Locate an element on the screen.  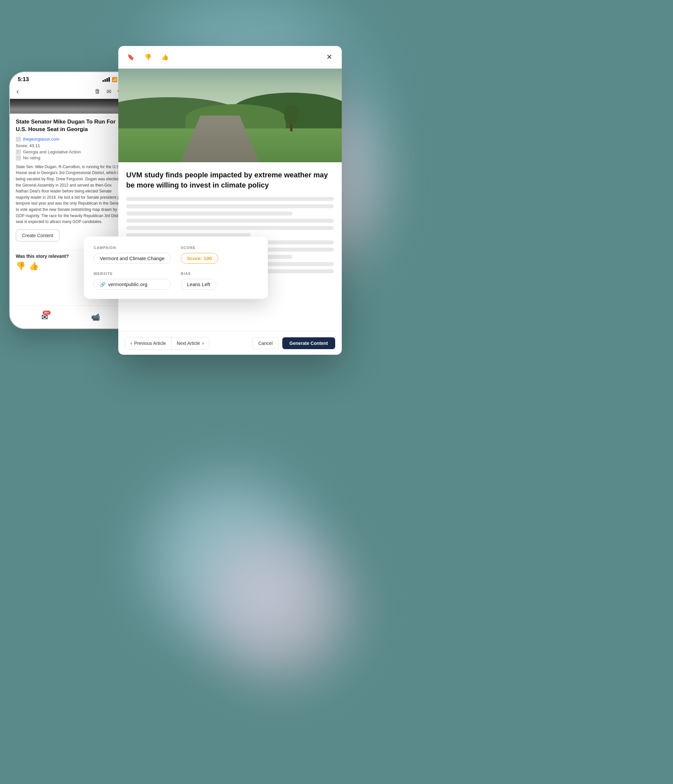
bookmark-button: 🔖 is located at coordinates (131, 57).